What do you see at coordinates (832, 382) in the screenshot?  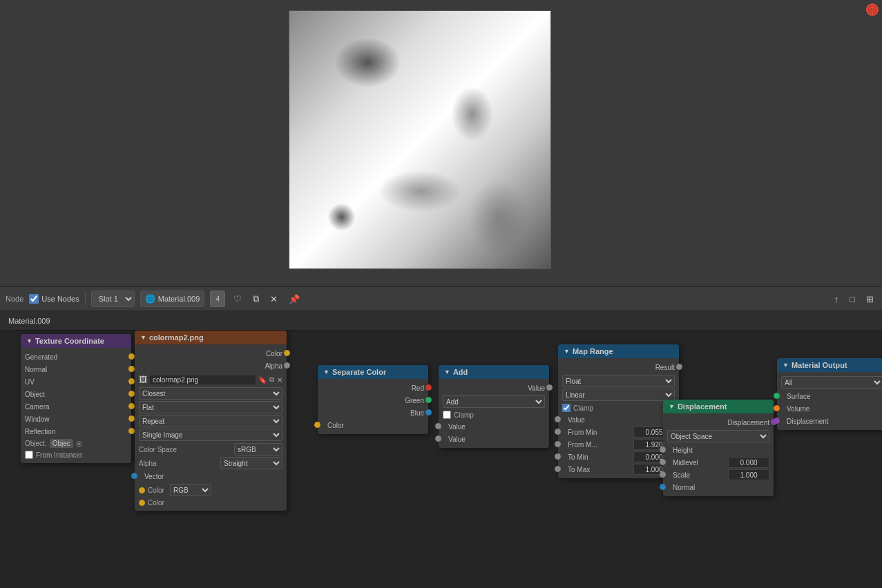 I see `node-mo-target-row: AllEeveeCycles` at bounding box center [832, 382].